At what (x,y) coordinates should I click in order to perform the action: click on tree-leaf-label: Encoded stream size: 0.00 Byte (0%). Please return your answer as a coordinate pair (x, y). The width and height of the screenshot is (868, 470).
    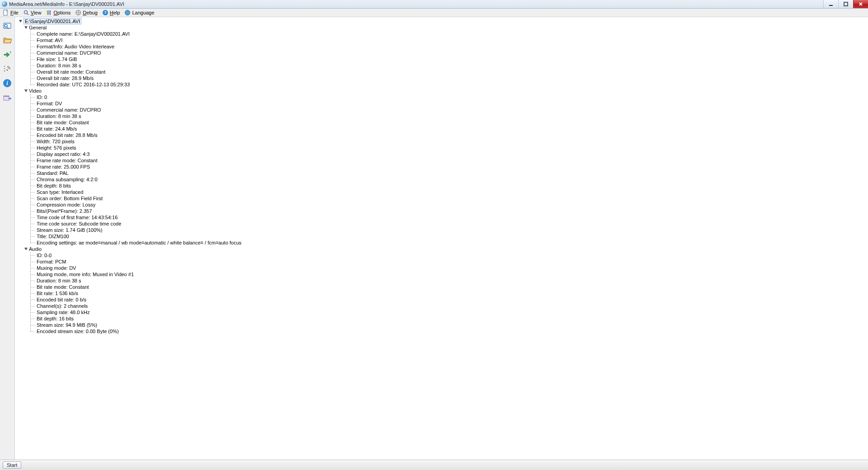
    Looking at the image, I should click on (78, 331).